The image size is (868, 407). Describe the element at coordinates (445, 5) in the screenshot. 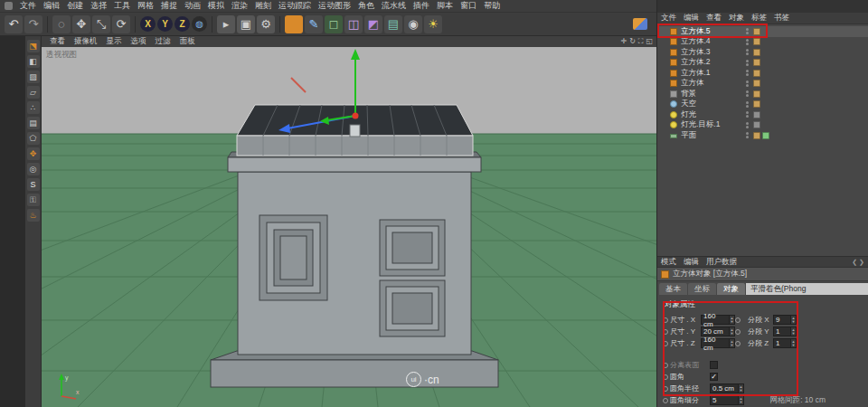

I see `menu-脚本: 脚本` at that location.